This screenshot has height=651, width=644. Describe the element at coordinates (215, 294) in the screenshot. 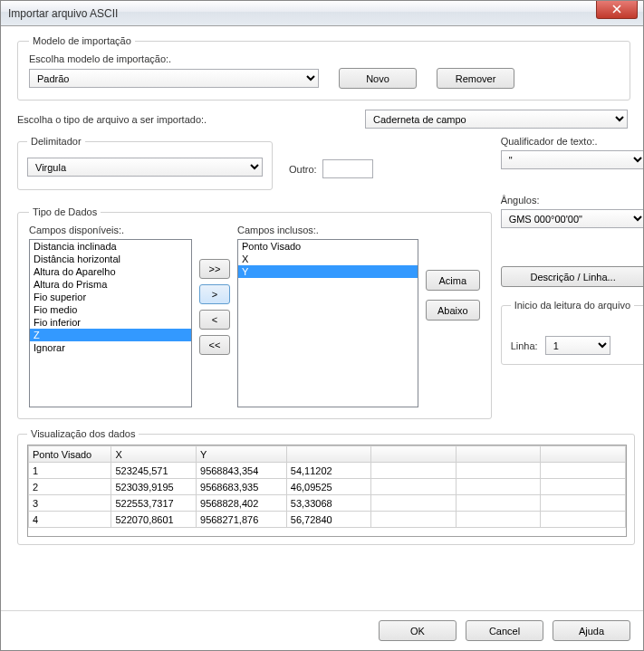

I see `move-right-button: >` at that location.